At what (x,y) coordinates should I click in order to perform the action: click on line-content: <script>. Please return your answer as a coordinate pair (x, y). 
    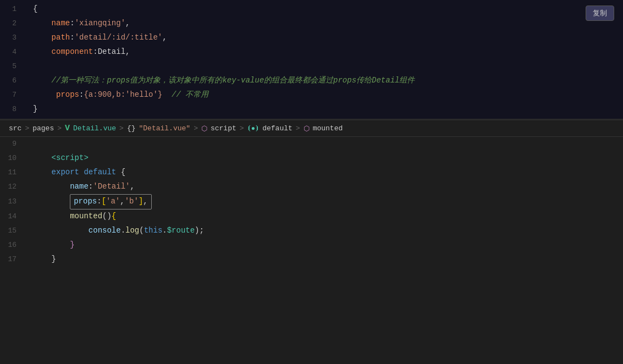
    Looking at the image, I should click on (58, 158).